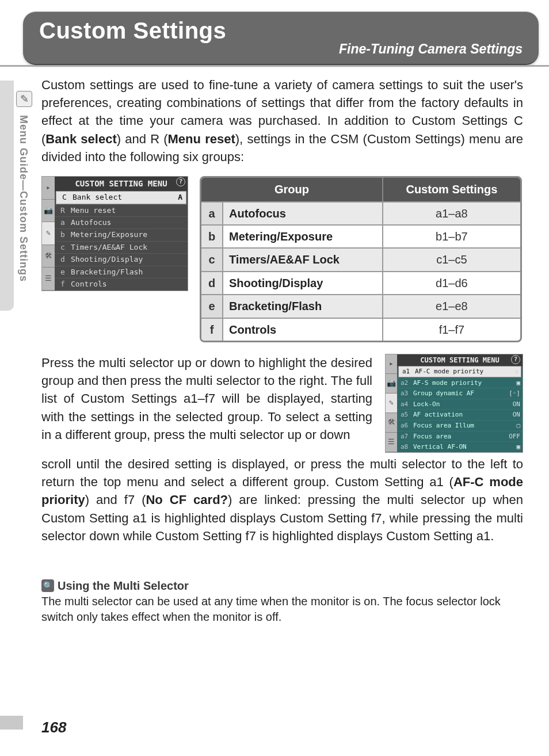  Describe the element at coordinates (121, 235) in the screenshot. I see `lcd-menu-item: bMetering/Exposure` at that location.